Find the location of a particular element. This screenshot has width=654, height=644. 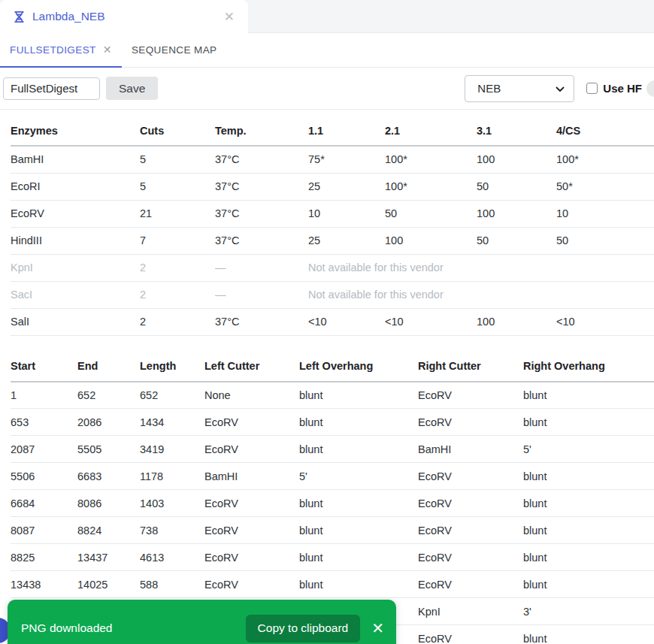

digest-name-input is located at coordinates (51, 89).